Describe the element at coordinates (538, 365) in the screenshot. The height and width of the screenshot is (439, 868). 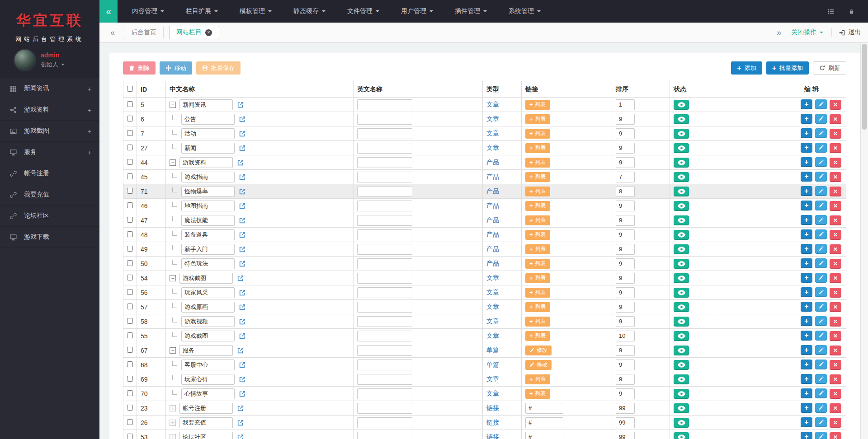
I see `modify-button: 修改` at that location.